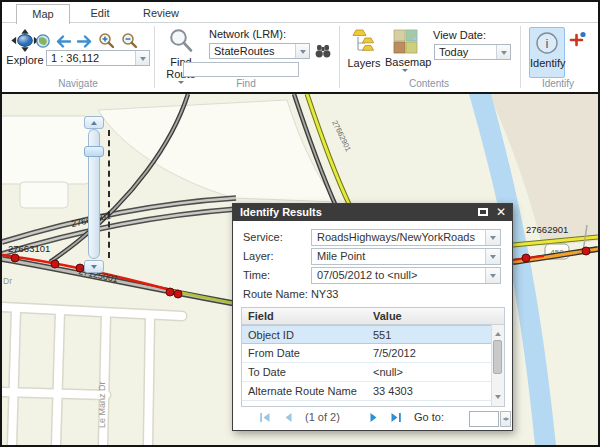 This screenshot has width=600, height=447. What do you see at coordinates (578, 40) in the screenshot?
I see `identify-route-tool-icon` at bounding box center [578, 40].